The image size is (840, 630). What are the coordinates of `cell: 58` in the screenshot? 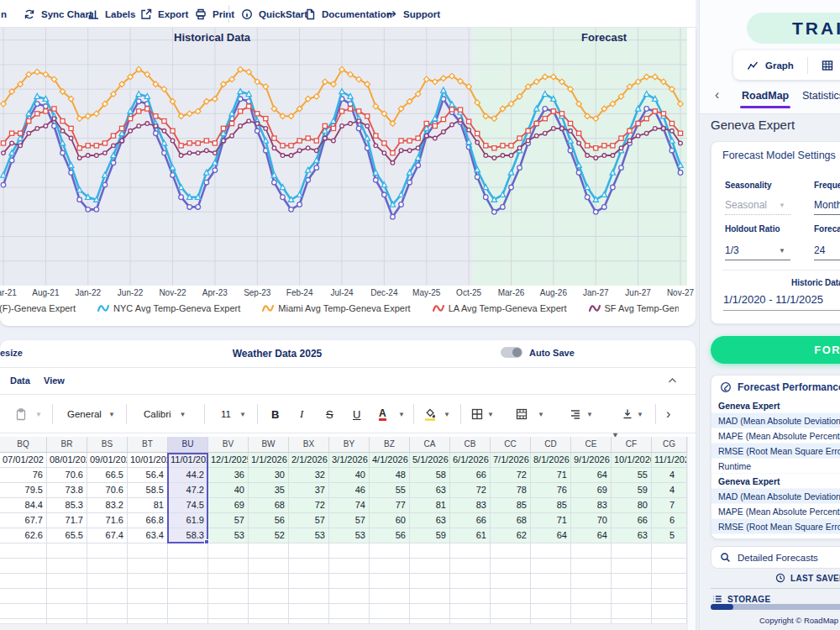 It's located at (430, 475).